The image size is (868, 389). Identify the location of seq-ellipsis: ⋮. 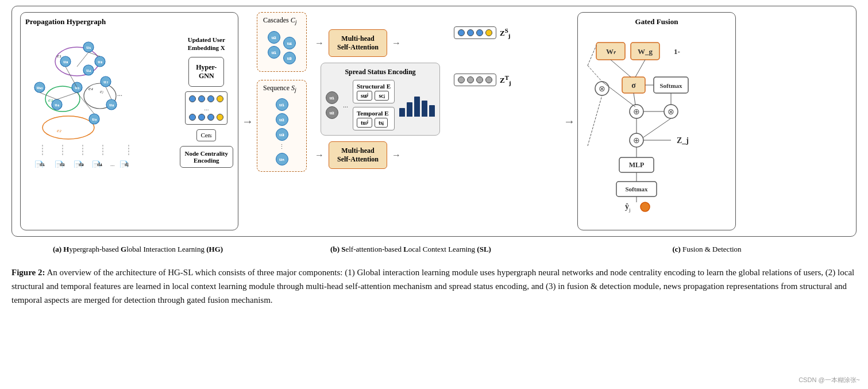
(281, 147).